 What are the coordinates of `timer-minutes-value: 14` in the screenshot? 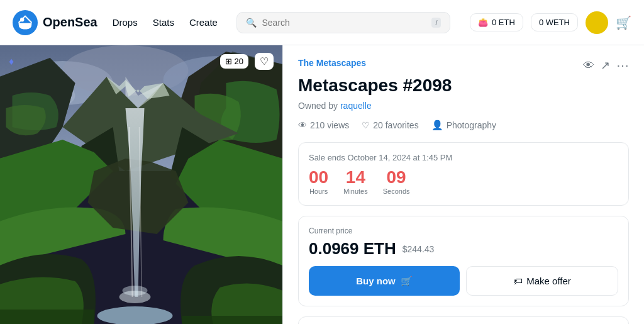 It's located at (356, 177).